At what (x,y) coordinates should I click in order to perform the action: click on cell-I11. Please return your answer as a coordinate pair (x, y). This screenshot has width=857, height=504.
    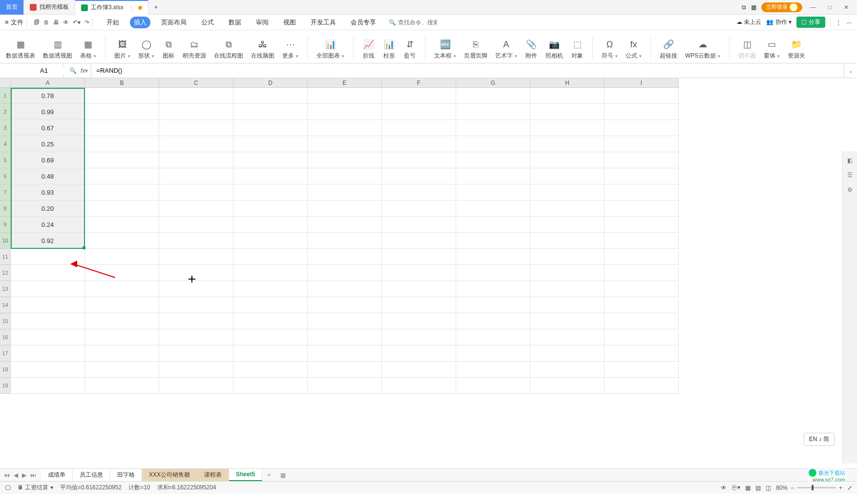
    Looking at the image, I should click on (642, 257).